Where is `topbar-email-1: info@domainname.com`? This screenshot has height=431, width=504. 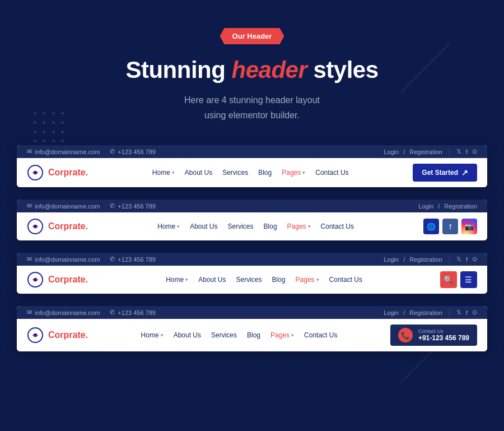 topbar-email-1: info@domainname.com is located at coordinates (63, 151).